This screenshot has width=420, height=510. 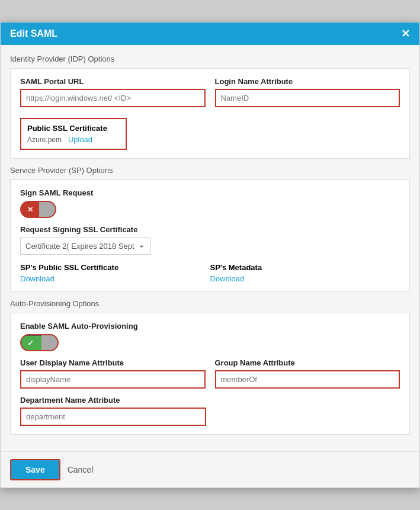 I want to click on enable-auto-provisioning-container: Enable SAML Auto-Provisioning, so click(x=210, y=336).